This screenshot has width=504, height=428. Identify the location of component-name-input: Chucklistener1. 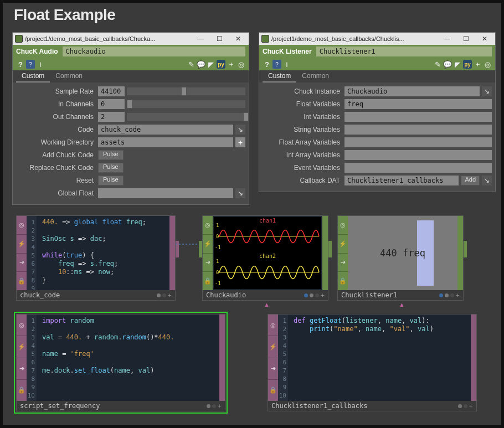
(404, 51).